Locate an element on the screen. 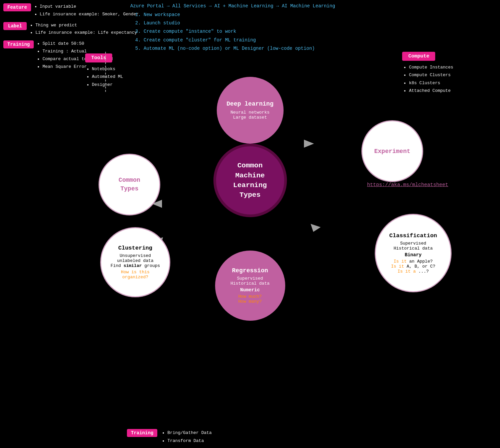  regression-q2: How many? is located at coordinates (250, 301).